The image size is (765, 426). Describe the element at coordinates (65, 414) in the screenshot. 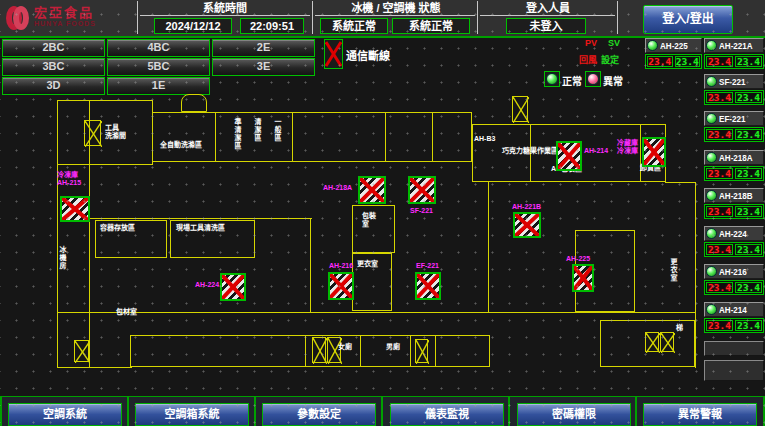

I see `footer-button-1: 空調系統` at that location.